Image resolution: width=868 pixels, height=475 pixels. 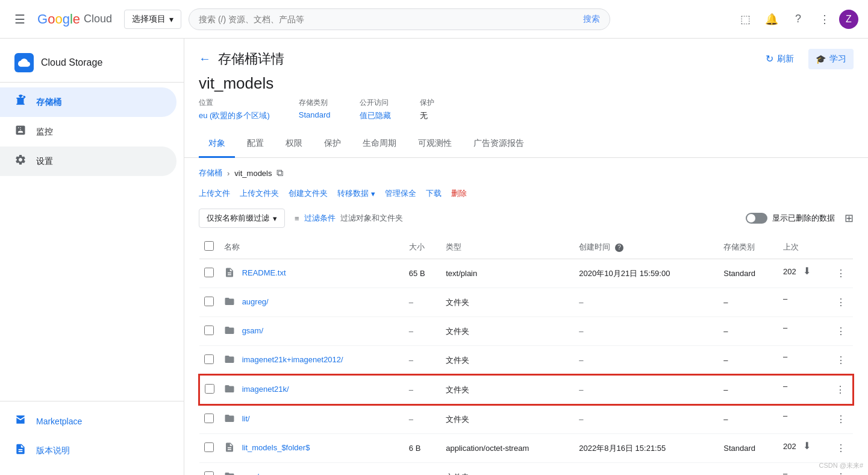 I want to click on filter-prefix-button: 仅按名称前缀过滤 ▾, so click(x=242, y=218).